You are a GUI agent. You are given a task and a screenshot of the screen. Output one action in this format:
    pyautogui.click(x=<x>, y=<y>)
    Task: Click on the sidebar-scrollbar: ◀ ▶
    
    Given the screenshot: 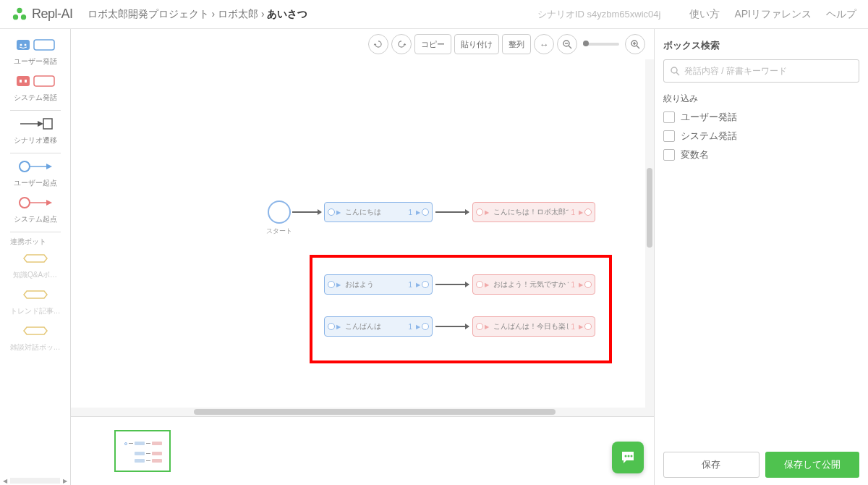 What is the action you would take?
    pyautogui.click(x=35, y=481)
    